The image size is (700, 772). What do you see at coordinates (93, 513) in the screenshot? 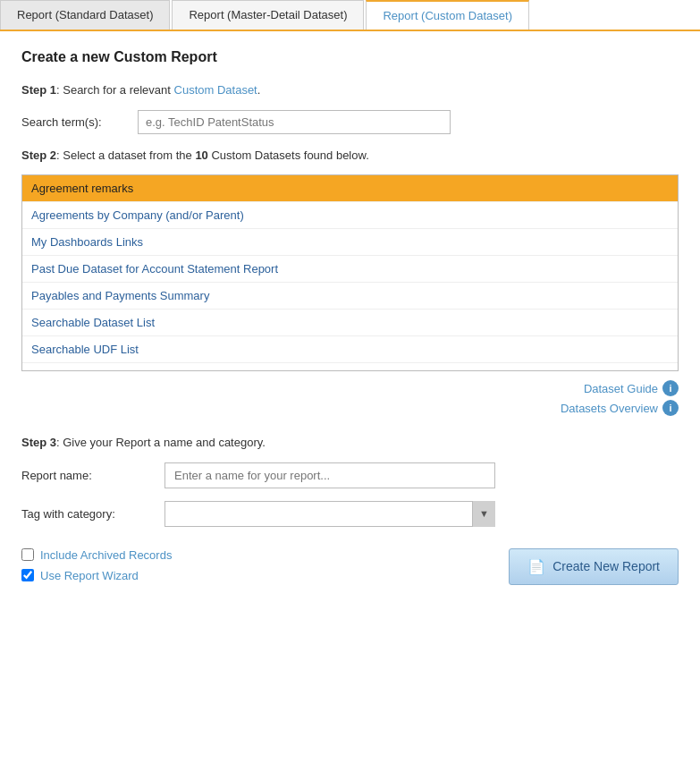
I see `tag-category-label: Tag with category:` at bounding box center [93, 513].